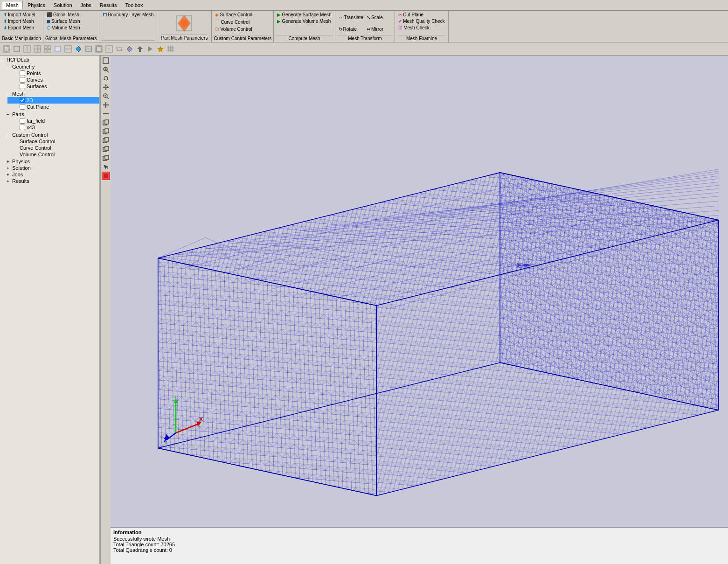  Describe the element at coordinates (9, 174) in the screenshot. I see `jobs-toggle: +` at that location.